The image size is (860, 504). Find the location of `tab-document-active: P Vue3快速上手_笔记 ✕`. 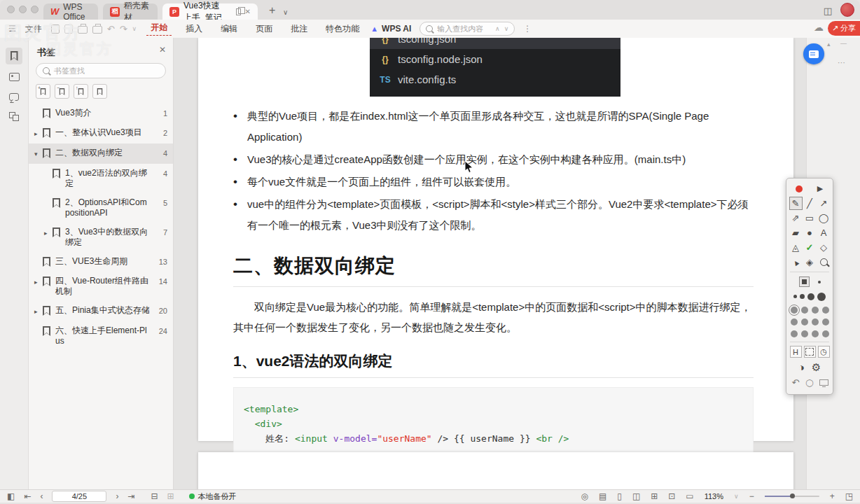

tab-document-active: P Vue3快速上手_笔记 ✕ is located at coordinates (210, 11).